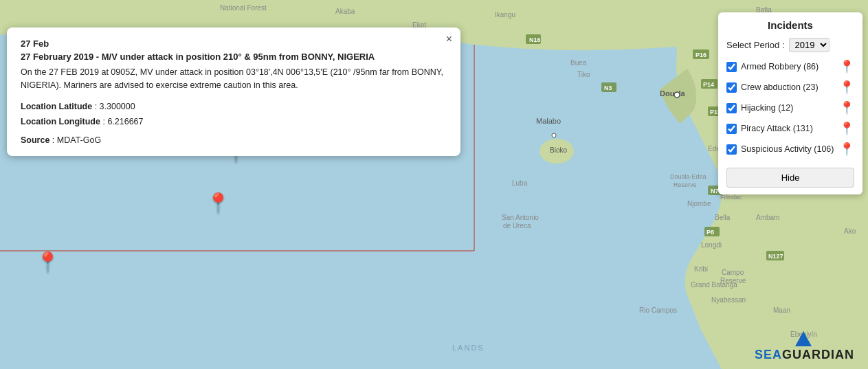  Describe the element at coordinates (345, 11) in the screenshot. I see `svg-text: Akaba` at that location.